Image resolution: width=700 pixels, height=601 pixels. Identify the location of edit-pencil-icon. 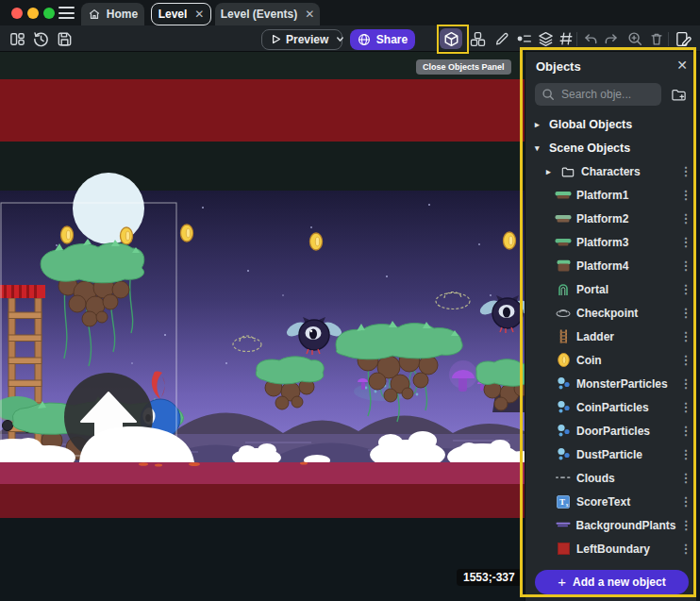
(502, 39).